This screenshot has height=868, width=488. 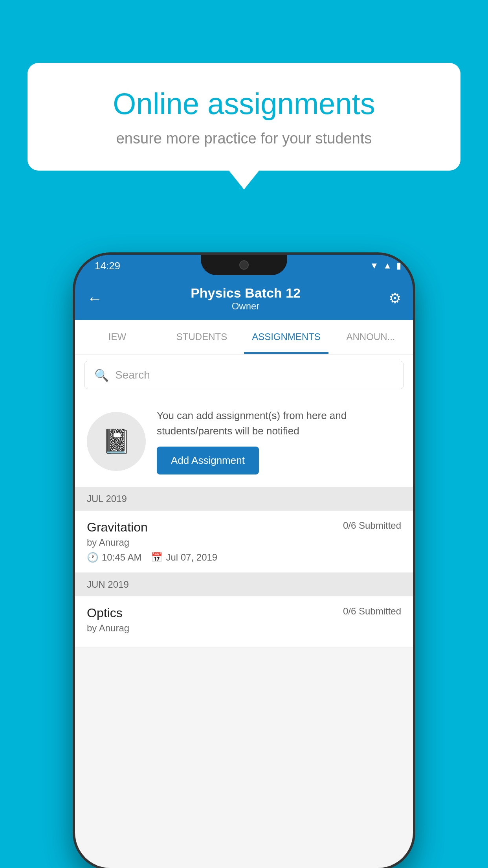 I want to click on notebook-icon: 📓, so click(x=116, y=441).